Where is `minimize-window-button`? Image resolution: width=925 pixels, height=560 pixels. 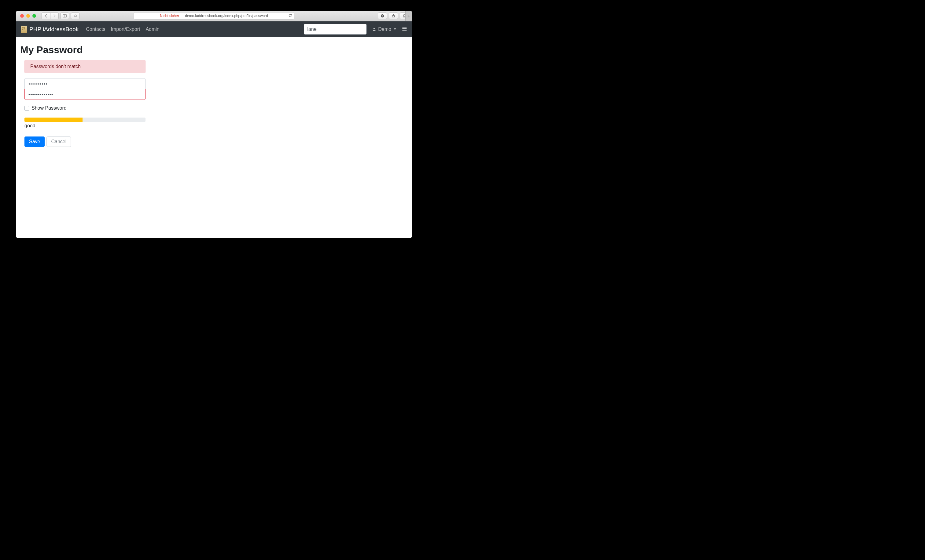 minimize-window-button is located at coordinates (28, 16).